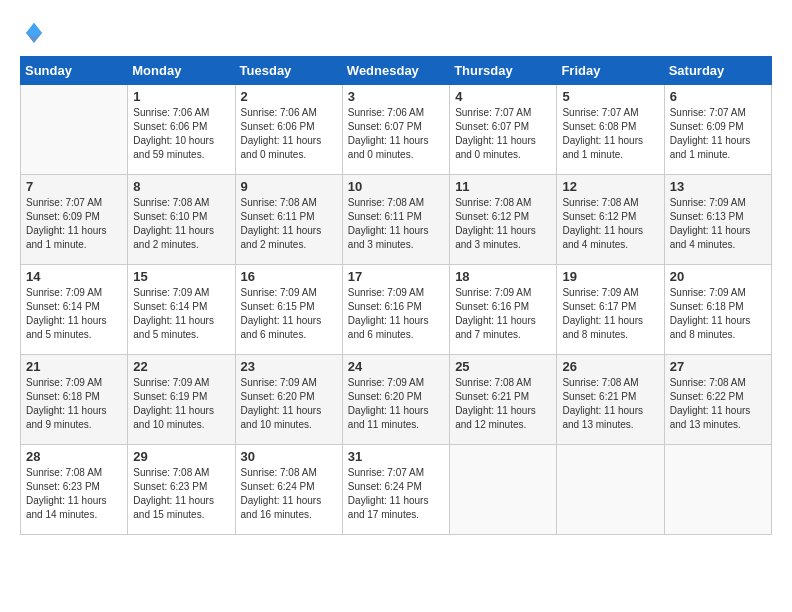 Image resolution: width=792 pixels, height=612 pixels. What do you see at coordinates (718, 220) in the screenshot?
I see `day-cell: 13Sunrise: 7:09 AMSunset: 6:13 PMDayligh…` at bounding box center [718, 220].